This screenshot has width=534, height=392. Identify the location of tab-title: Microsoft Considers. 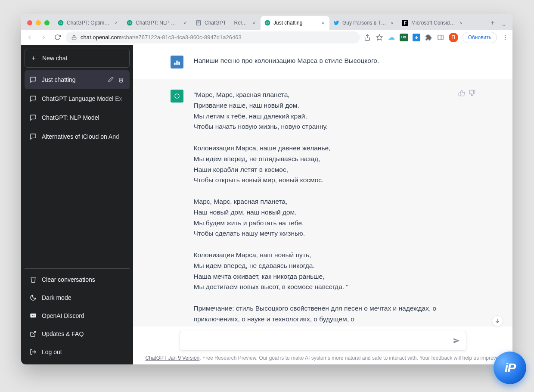
(433, 23).